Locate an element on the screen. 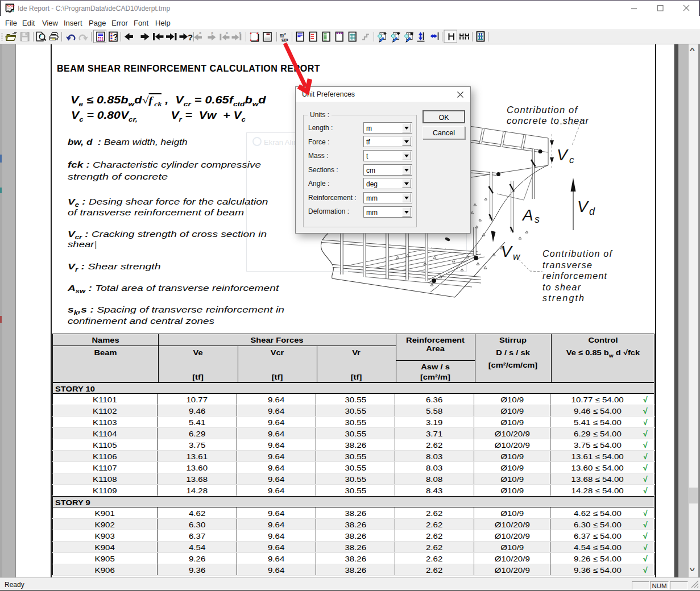 Image resolution: width=700 pixels, height=591 pixels. svg-text: to shear is located at coordinates (562, 288).